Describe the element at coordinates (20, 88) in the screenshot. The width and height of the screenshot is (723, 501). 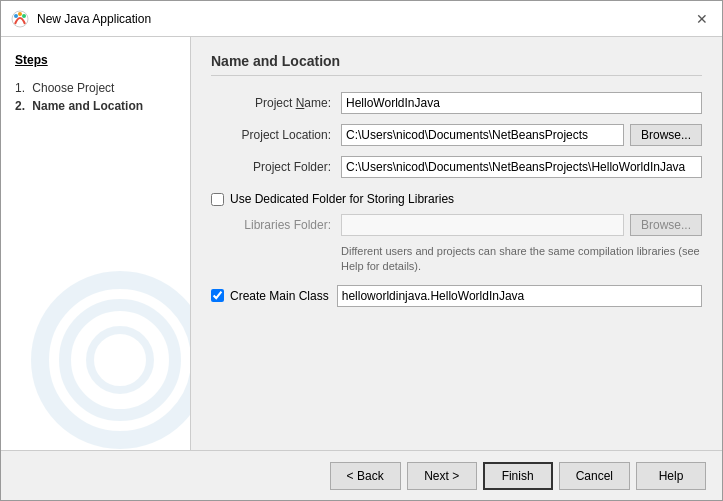
I see `step-1-number: 1.` at that location.